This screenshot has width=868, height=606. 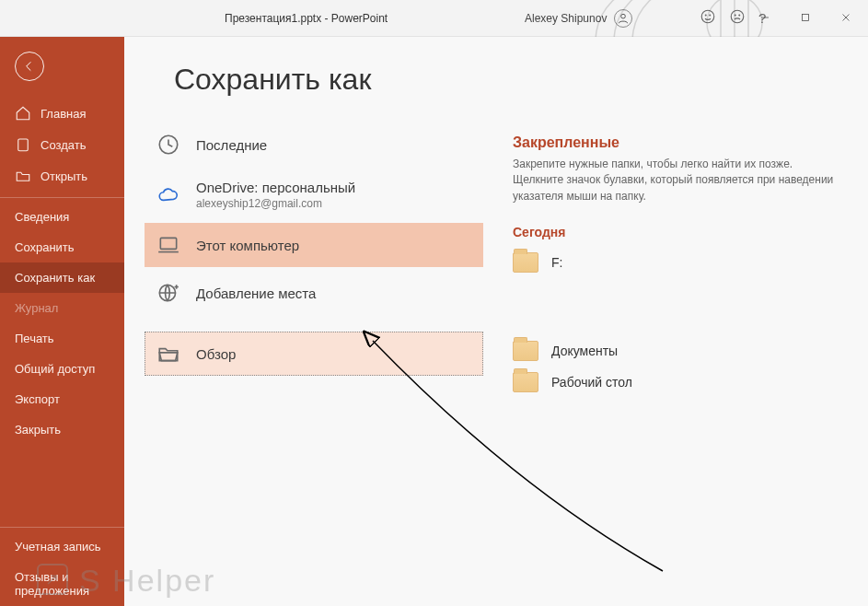 I want to click on sidebar-item-label: Главная, so click(x=63, y=114).